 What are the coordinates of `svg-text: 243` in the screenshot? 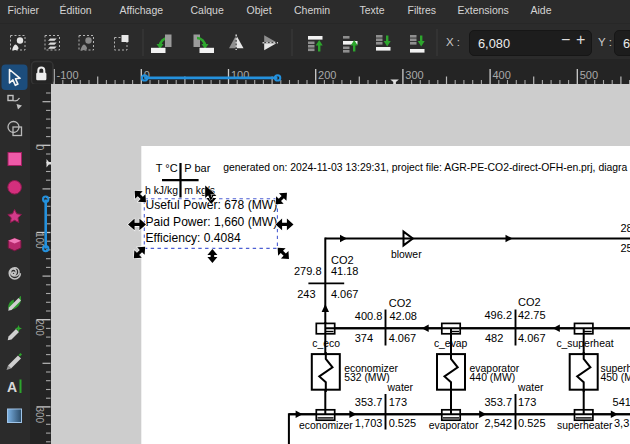 It's located at (306, 294).